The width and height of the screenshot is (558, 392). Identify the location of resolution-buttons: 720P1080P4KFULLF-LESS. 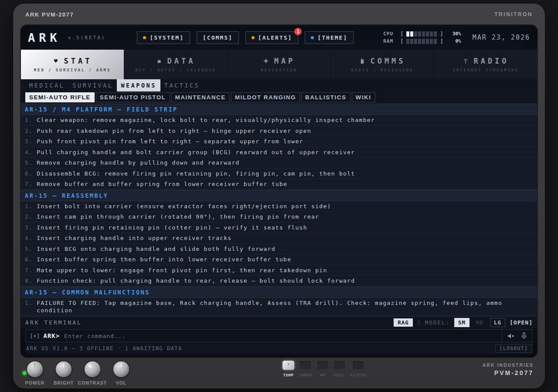
(324, 369).